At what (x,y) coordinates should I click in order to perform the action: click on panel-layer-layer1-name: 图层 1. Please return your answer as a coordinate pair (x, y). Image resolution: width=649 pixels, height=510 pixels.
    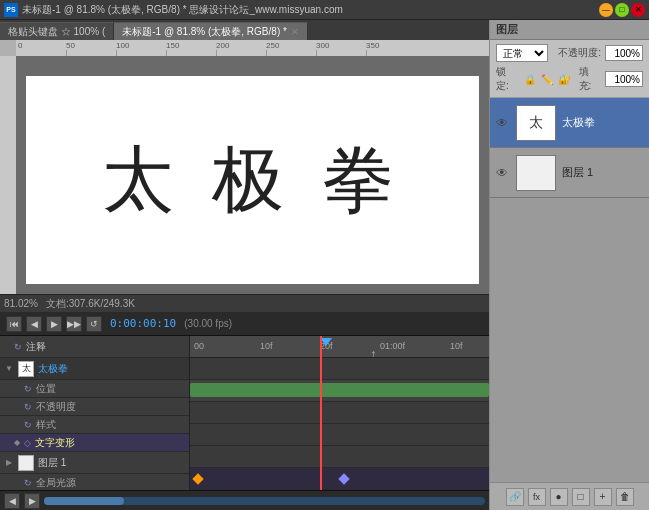
    Looking at the image, I should click on (602, 172).